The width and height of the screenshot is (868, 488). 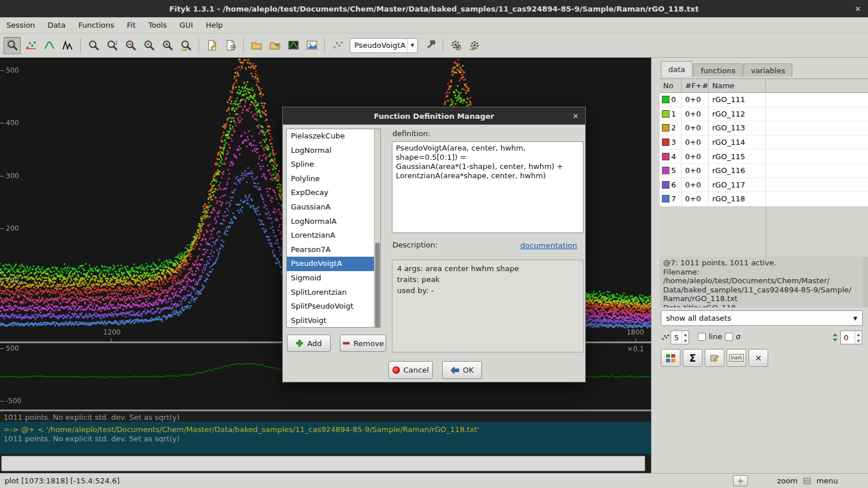 What do you see at coordinates (851, 337) in the screenshot?
I see `shift-spinner: 0 ▲▼` at bounding box center [851, 337].